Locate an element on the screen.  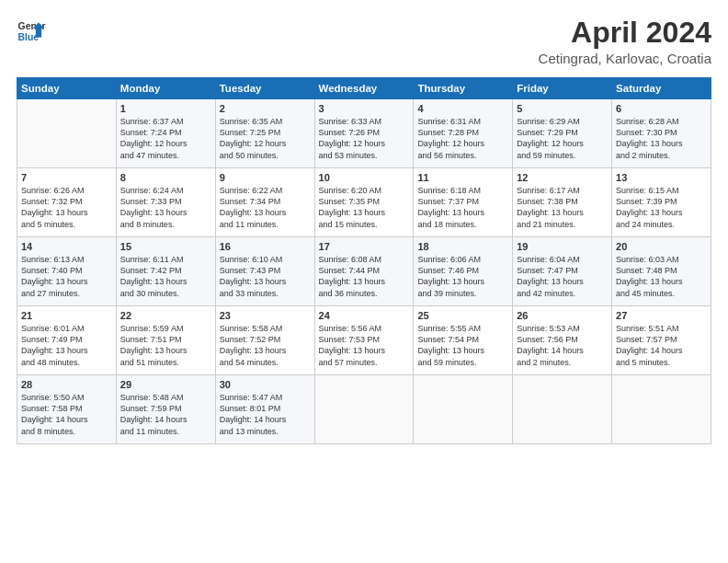
week-row-4: 21Sunrise: 6:01 AM Sunset: 7:49 PM Dayli… is located at coordinates (364, 340).